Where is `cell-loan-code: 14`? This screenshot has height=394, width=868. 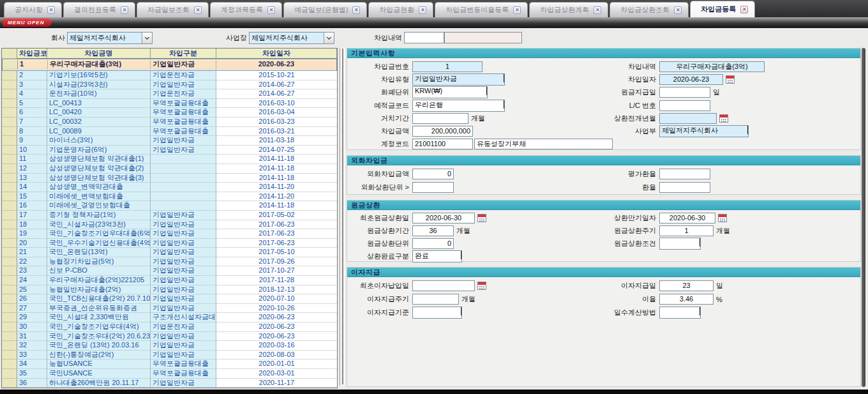
cell-loan-code: 14 is located at coordinates (32, 188).